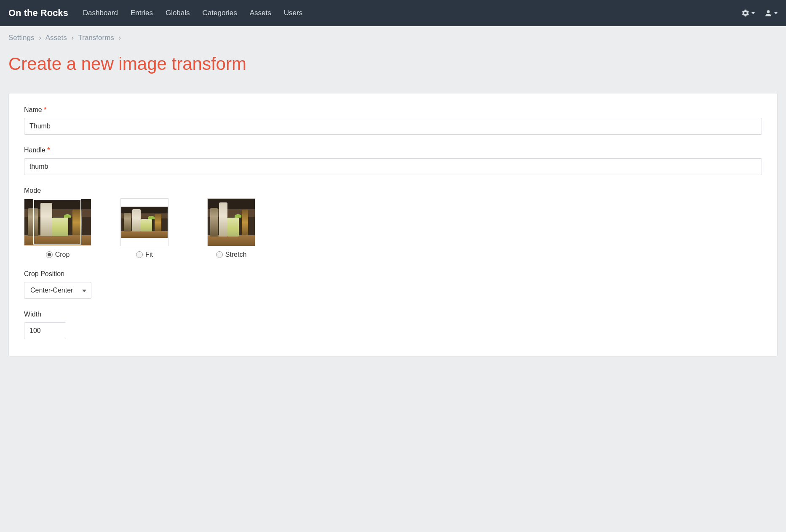 The height and width of the screenshot is (532, 786). Describe the element at coordinates (45, 331) in the screenshot. I see `width-input` at that location.